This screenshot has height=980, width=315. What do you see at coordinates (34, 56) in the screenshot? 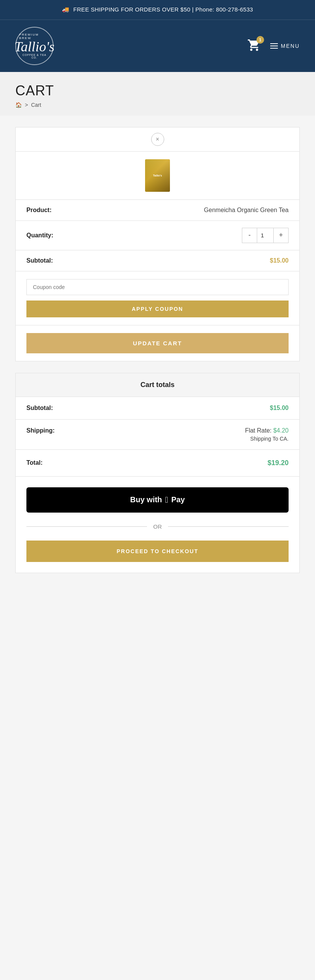
I see `logo-text-bottom: COFFEE & TEA CO.` at bounding box center [34, 56].